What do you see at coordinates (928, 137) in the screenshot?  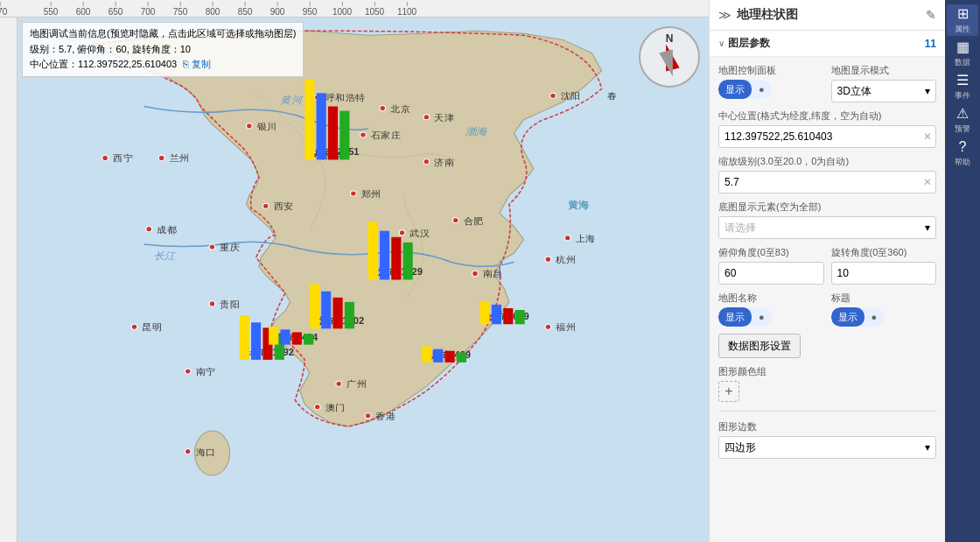 I see `center-clear-icon: ✕` at bounding box center [928, 137].